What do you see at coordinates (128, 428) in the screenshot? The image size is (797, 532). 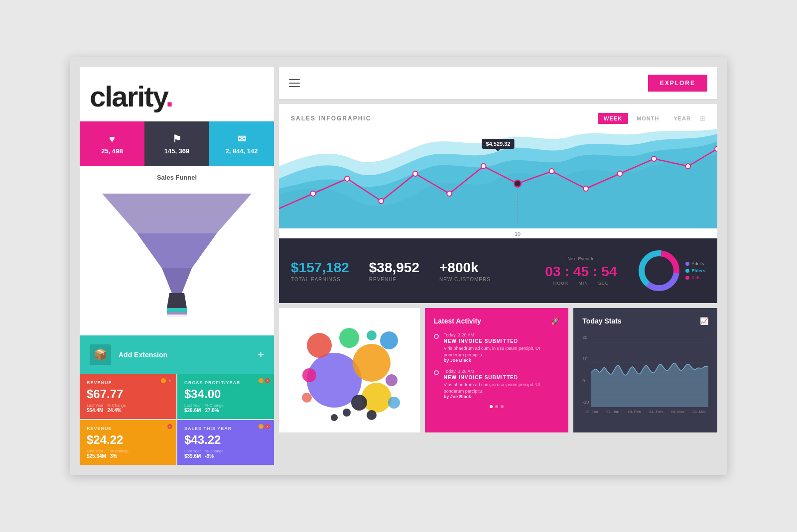 I see `mini-stat-label-2: REVENUE` at bounding box center [128, 428].